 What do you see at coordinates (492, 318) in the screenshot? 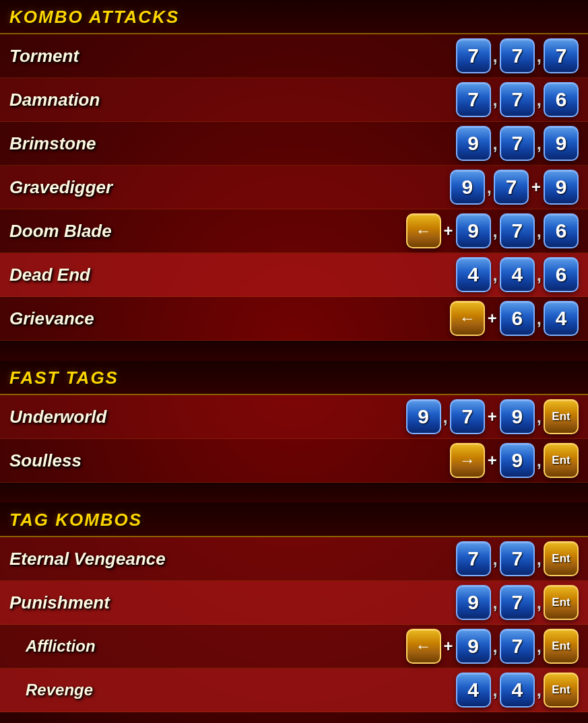
I see `plus-kombo-attacks-6-1: +` at bounding box center [492, 318].